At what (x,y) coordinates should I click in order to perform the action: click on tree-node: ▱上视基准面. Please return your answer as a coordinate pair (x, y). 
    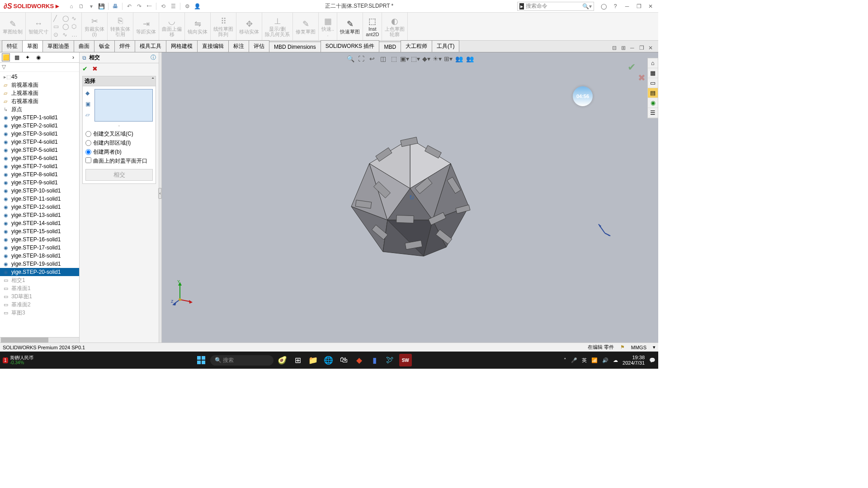
    Looking at the image, I should click on (40, 93).